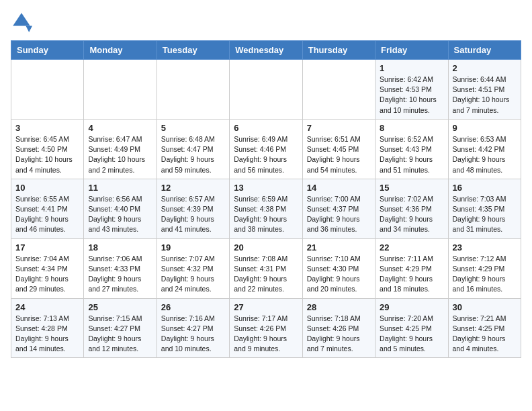  What do you see at coordinates (193, 269) in the screenshot?
I see `calendar-cell: 19Sunrise: 7:07 AM Sunset: 4:32 PM Dayli…` at bounding box center [193, 269].